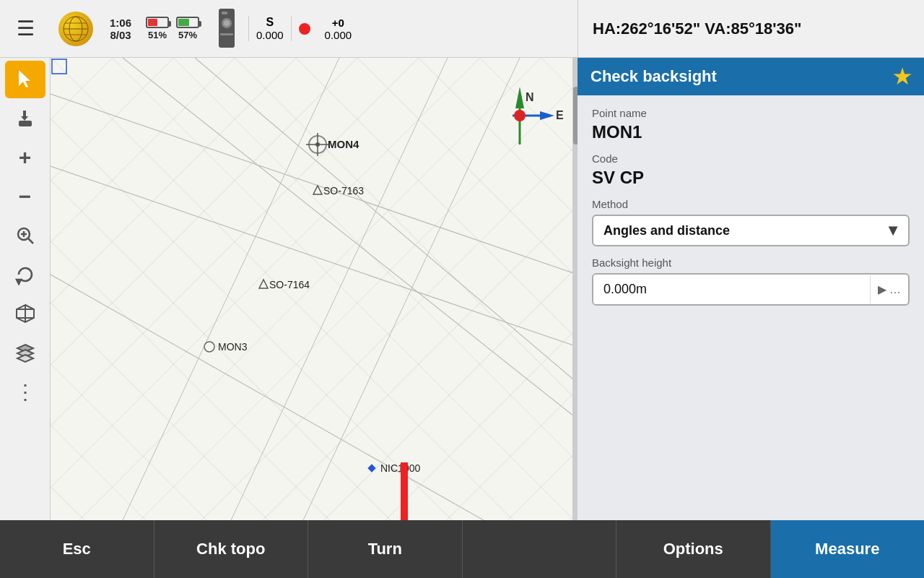 Image resolution: width=924 pixels, height=578 pixels. Describe the element at coordinates (25, 29) in the screenshot. I see `hamburger-button: ☰` at that location.